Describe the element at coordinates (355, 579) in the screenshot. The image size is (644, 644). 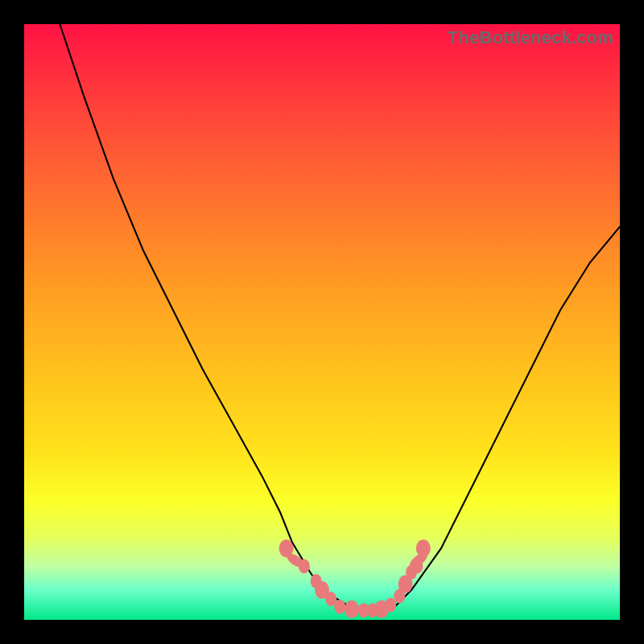
I see `marker-group` at that location.